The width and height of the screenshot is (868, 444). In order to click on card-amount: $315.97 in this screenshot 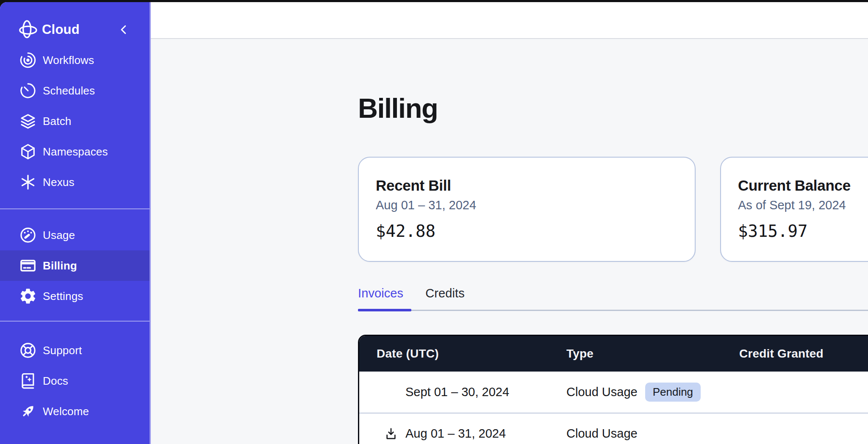, I will do `click(803, 231)`.